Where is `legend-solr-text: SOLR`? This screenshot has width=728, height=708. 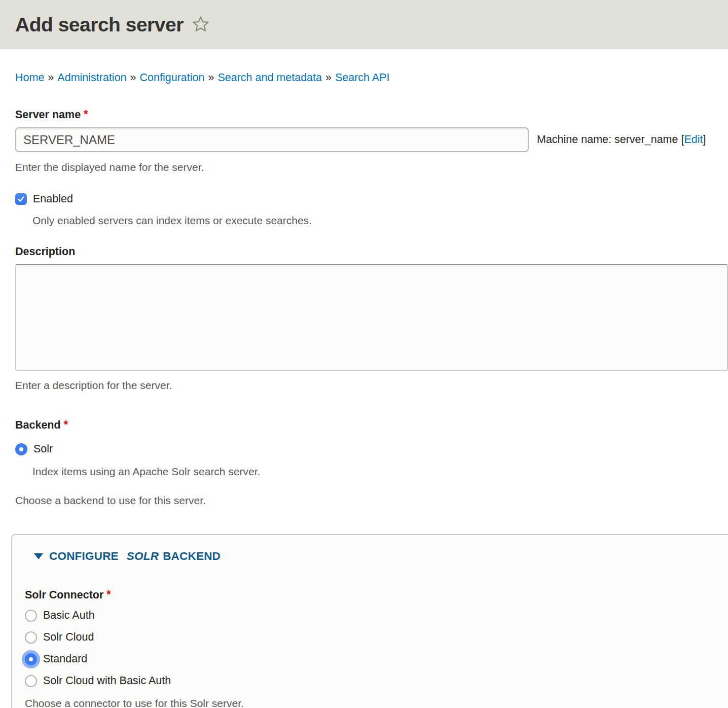 legend-solr-text: SOLR is located at coordinates (143, 556).